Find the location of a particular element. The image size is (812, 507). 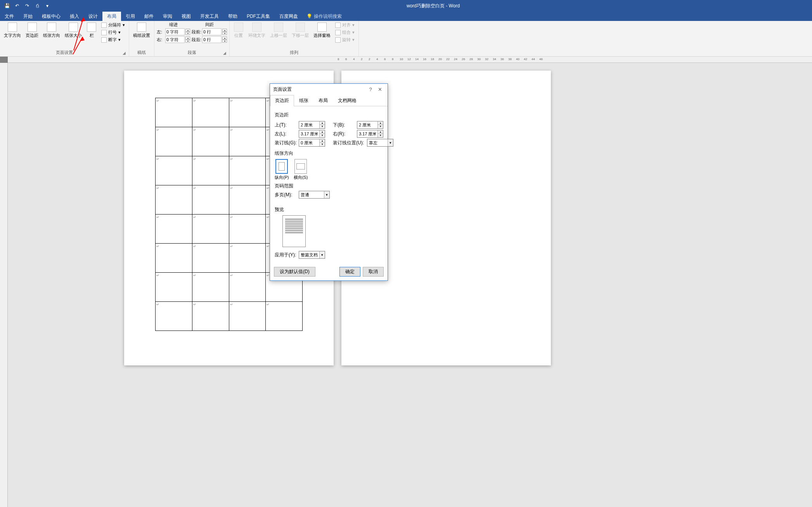

group-button: 组合▾ is located at coordinates (345, 33).